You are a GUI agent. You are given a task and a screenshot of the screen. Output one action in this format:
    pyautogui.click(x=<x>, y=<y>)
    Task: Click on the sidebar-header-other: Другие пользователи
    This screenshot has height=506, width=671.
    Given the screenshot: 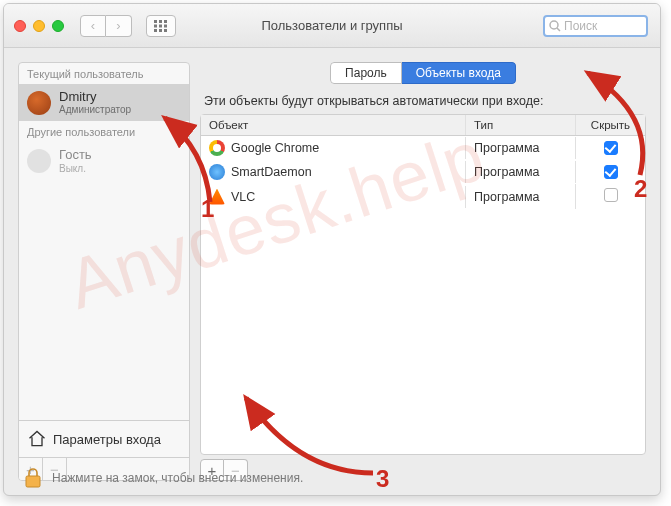 What is the action you would take?
    pyautogui.click(x=104, y=132)
    